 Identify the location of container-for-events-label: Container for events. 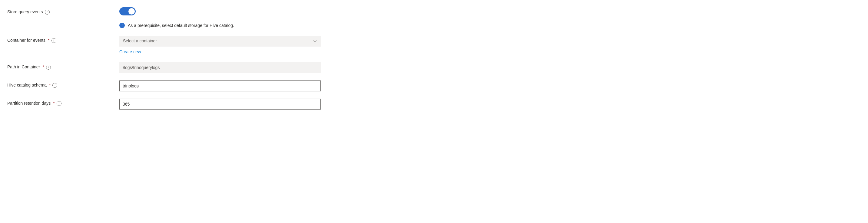
(26, 40).